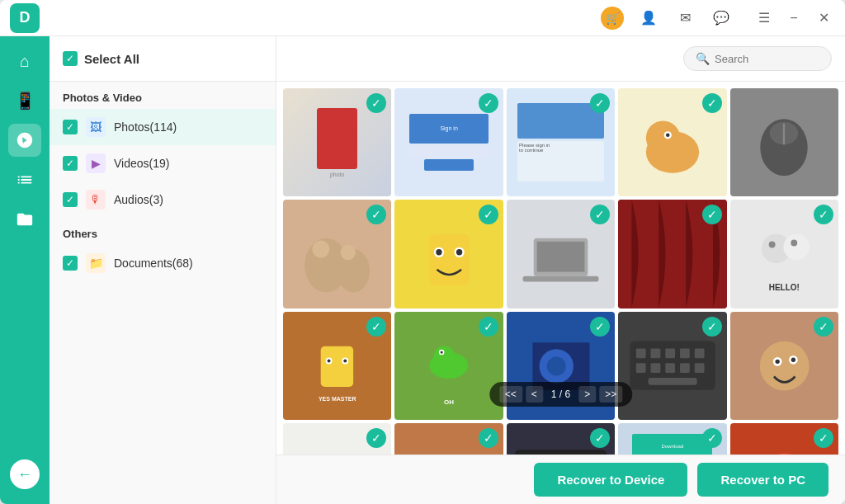  Describe the element at coordinates (25, 219) in the screenshot. I see `sidebar-folder` at that location.